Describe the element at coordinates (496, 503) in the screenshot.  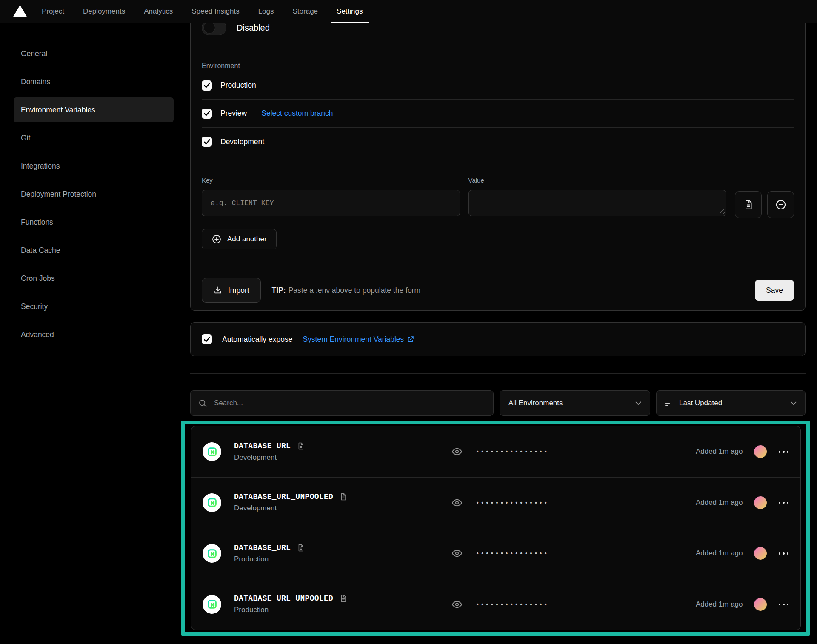
I see `env-variable-row: DATABASE_URL_UNPOOLED Development` at that location.